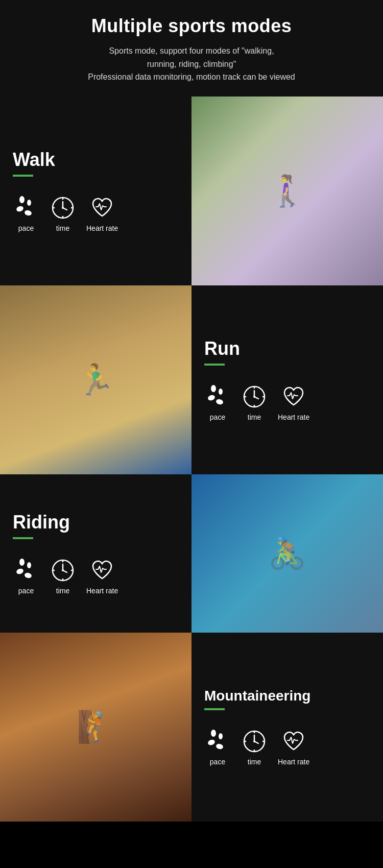 The height and width of the screenshot is (868, 383). I want to click on run-info-cell: Run pace, so click(287, 380).